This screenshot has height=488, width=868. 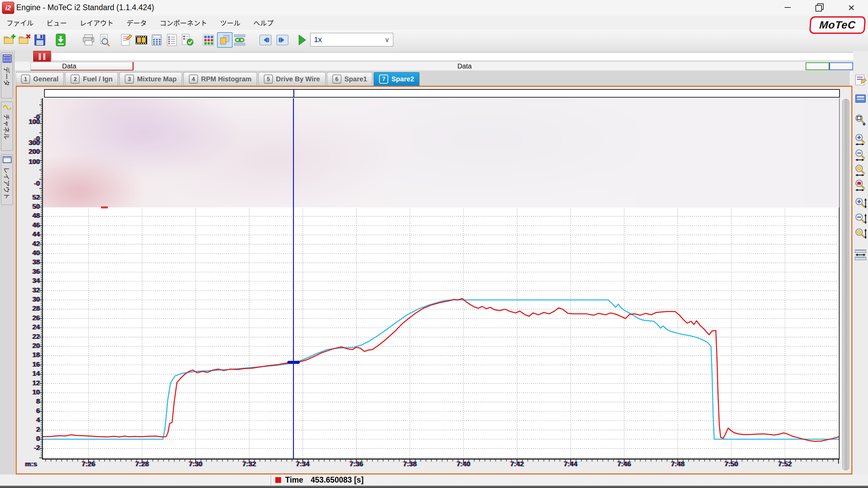 I want to click on save-file-button, so click(x=40, y=40).